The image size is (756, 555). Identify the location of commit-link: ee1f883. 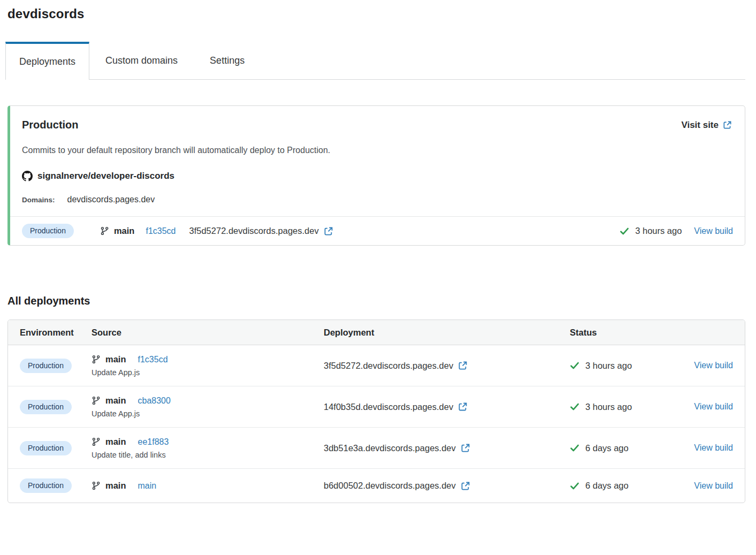
(154, 442).